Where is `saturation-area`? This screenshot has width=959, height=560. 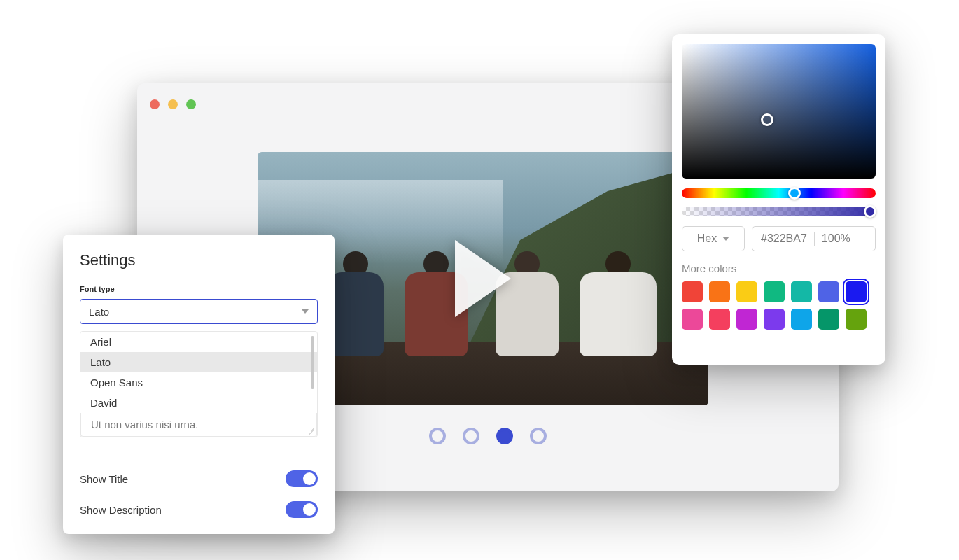 saturation-area is located at coordinates (778, 111).